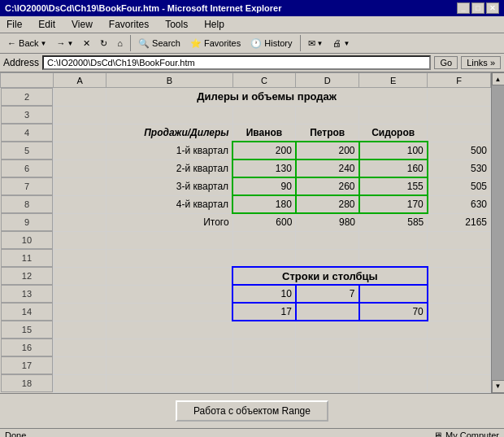 Image resolution: width=504 pixels, height=437 pixels. Describe the element at coordinates (498, 387) in the screenshot. I see `scroll-down: ▼` at that location.